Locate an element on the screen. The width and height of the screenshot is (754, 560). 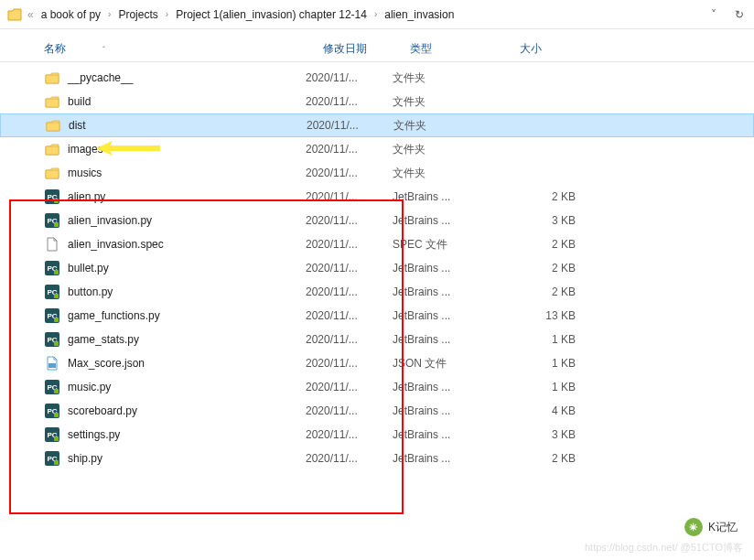
file-name: scoreboard.py is located at coordinates (102, 411).